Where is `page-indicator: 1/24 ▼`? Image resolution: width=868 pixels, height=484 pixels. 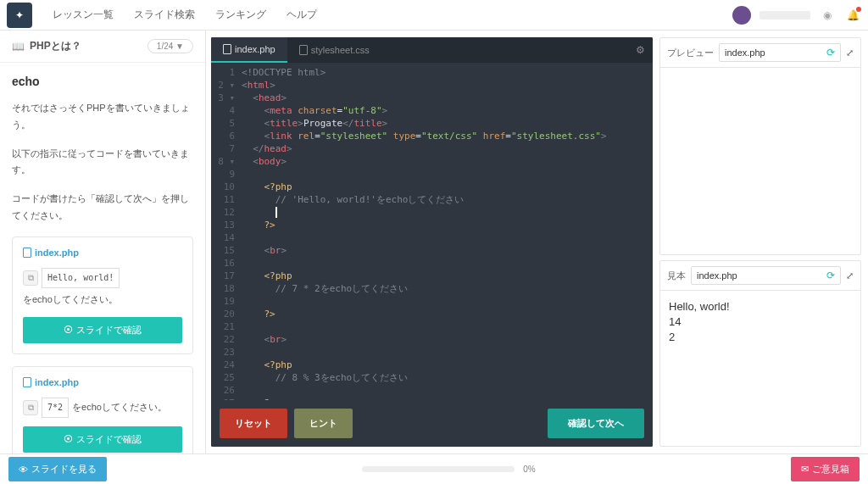 page-indicator: 1/24 ▼ is located at coordinates (170, 46).